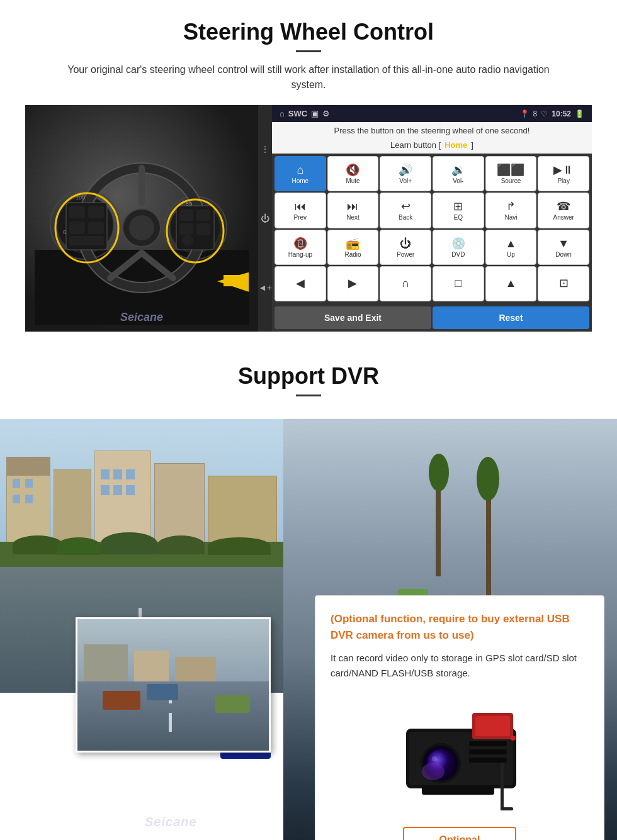  What do you see at coordinates (562, 114) in the screenshot?
I see `time-display: 10:52` at bounding box center [562, 114].